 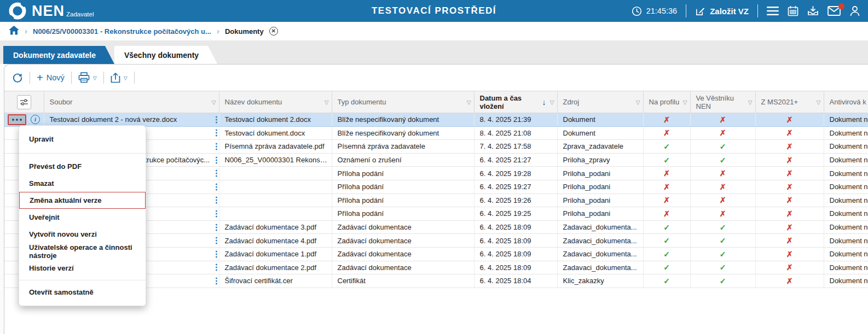 What do you see at coordinates (274, 31) in the screenshot?
I see `close-tab-icon: ✕` at bounding box center [274, 31].